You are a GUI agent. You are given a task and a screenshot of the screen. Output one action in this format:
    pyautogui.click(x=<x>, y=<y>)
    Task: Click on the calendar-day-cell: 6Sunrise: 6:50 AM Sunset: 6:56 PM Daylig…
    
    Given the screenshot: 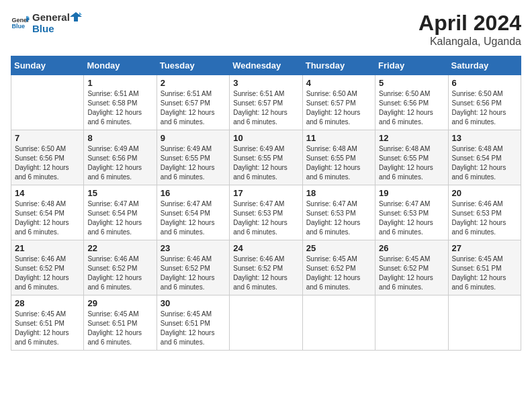 What is the action you would take?
    pyautogui.click(x=484, y=103)
    